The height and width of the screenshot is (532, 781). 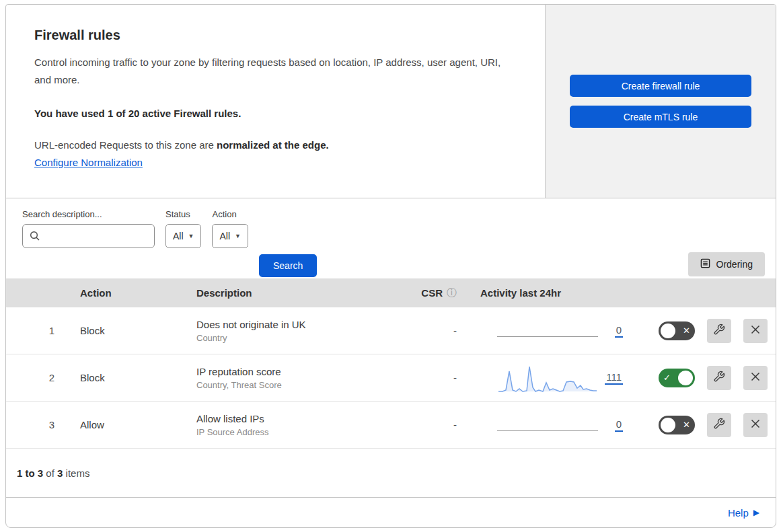 I want to click on rule-enabled-toggle: ✓, so click(x=677, y=378).